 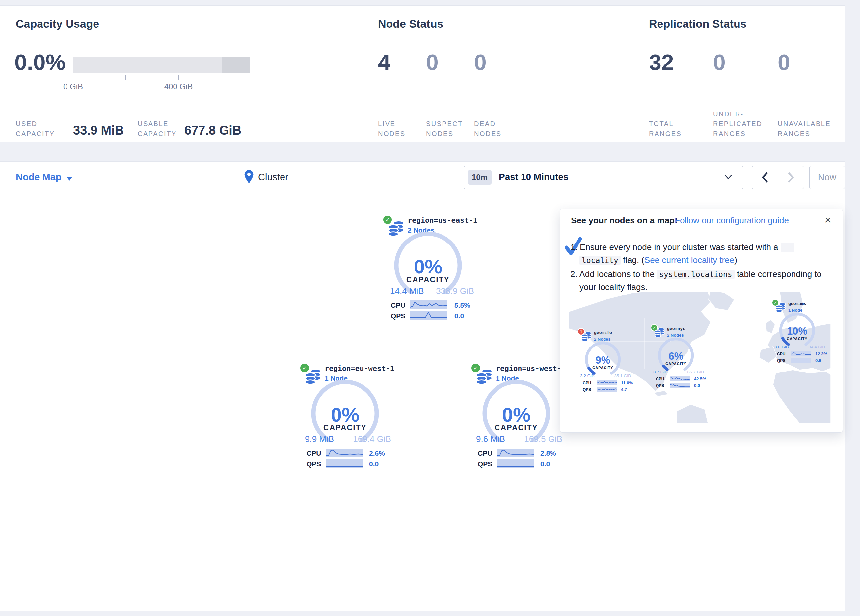 I want to click on map-node-geo-sfo: 1 geo=sfo 2 Nodes 9% CAPACITY, so click(x=608, y=361).